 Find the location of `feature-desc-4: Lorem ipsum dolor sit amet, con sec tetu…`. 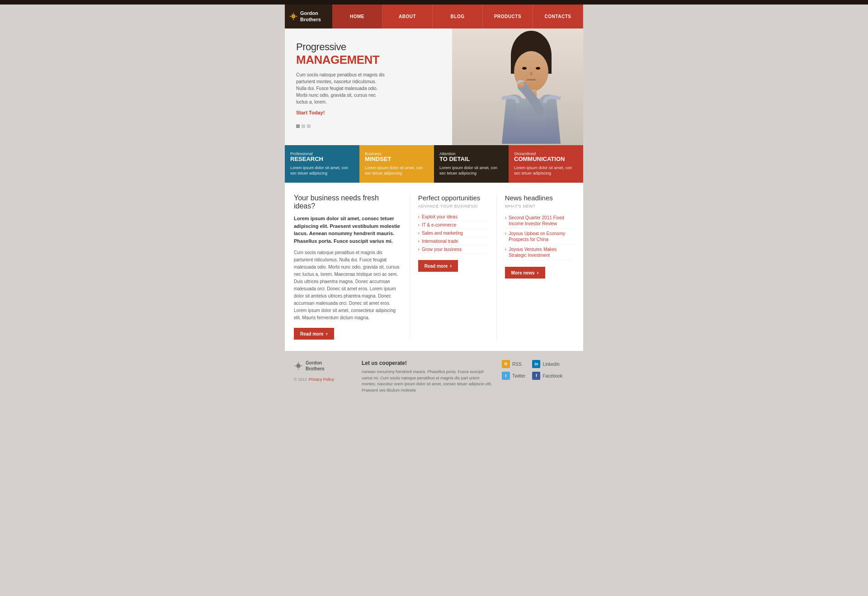

feature-desc-4: Lorem ipsum dolor sit amet, con sec tetu… is located at coordinates (546, 171).